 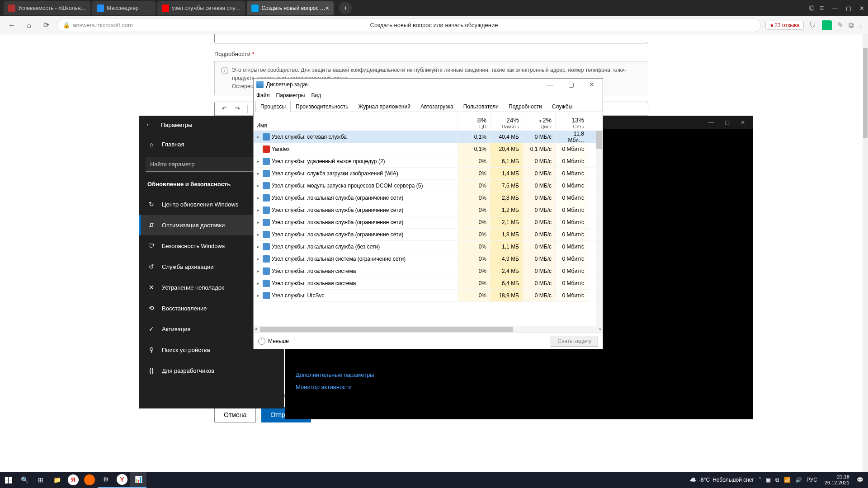 What do you see at coordinates (428, 235) in the screenshot?
I see `tm-row-8: ▸Узел службы: локальная служба (ограниче…` at bounding box center [428, 235].